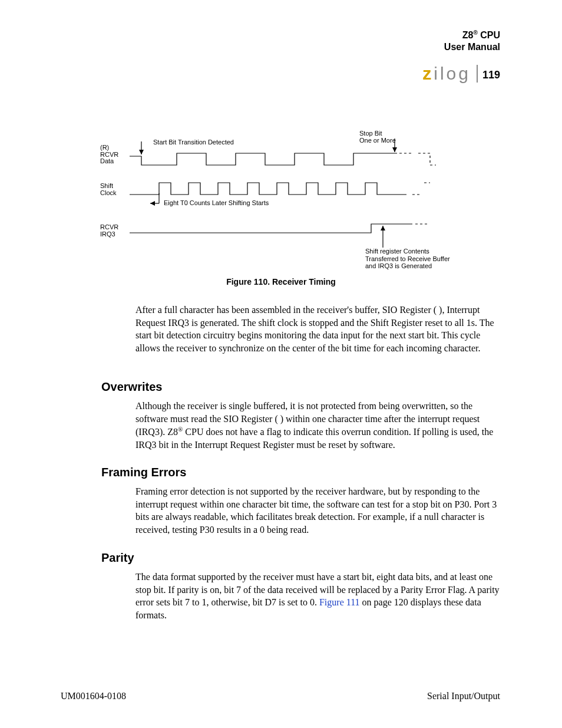  Describe the element at coordinates (107, 186) in the screenshot. I see `label-sc1: Shift` at that location.